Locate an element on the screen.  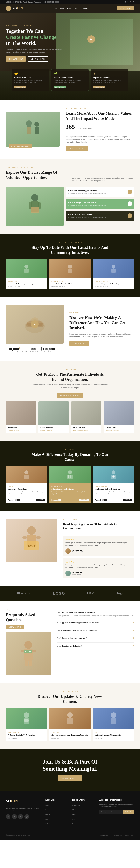
story-role-1: Donor, 2023 is located at coordinates (77, 574).